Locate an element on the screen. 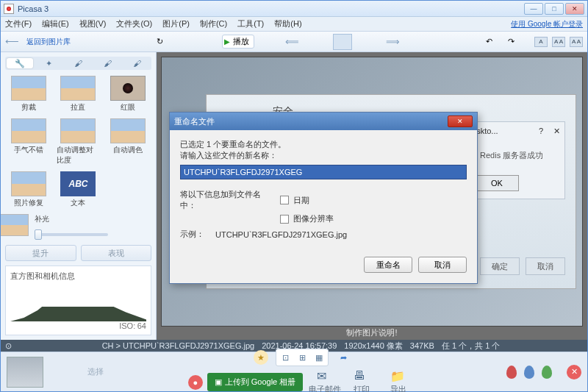 Image resolution: width=588 pixels, height=392 pixels. menu-item: 文件(F) is located at coordinates (18, 24).